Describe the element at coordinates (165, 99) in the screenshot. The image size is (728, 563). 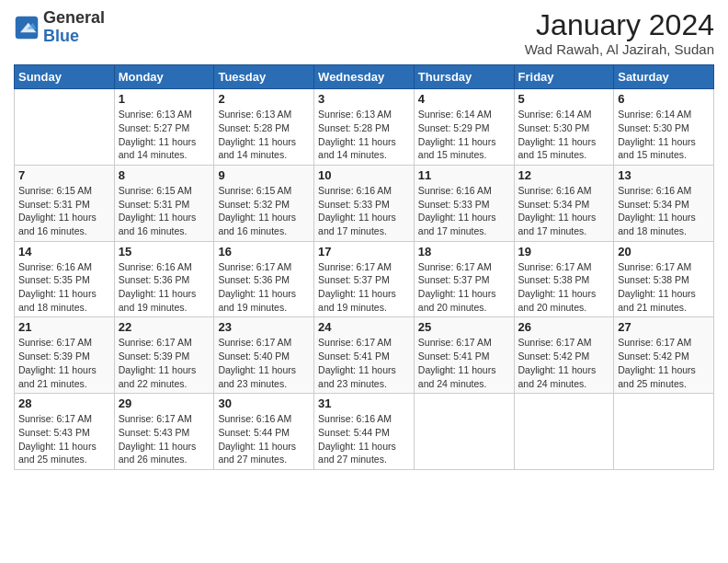
I see `day-number: 1` at that location.